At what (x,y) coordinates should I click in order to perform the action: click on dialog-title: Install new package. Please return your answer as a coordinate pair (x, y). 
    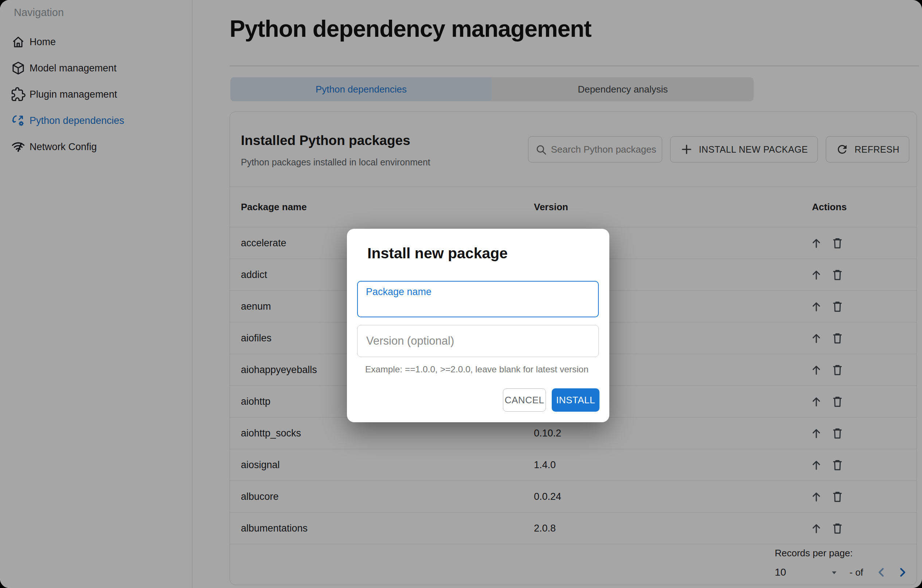
    Looking at the image, I should click on (437, 253).